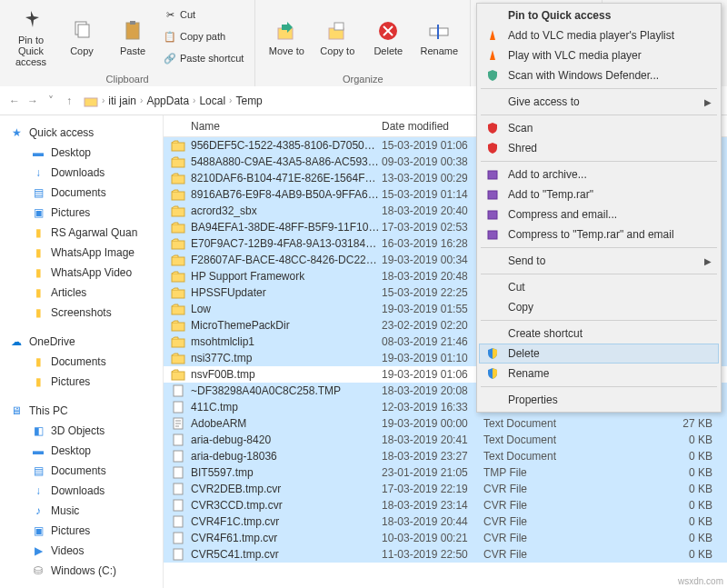 The height and width of the screenshot is (588, 727). Describe the element at coordinates (82, 133) in the screenshot. I see `sidebar-quick-access: ★Quick access` at that location.